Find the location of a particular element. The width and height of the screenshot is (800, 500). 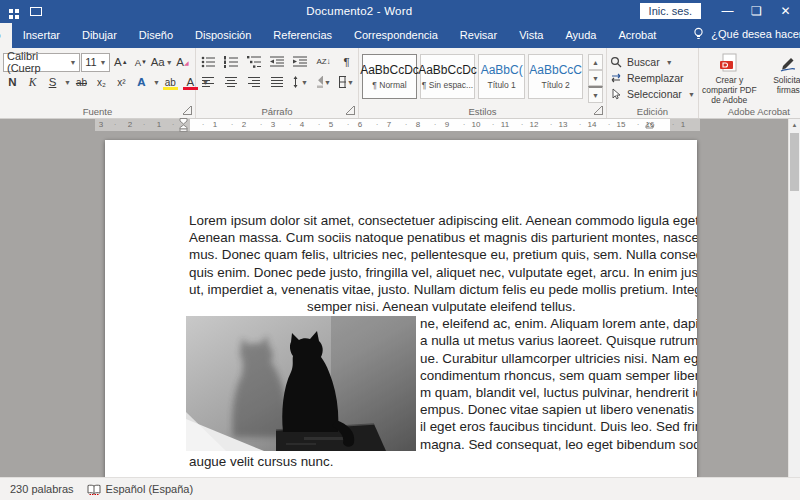

tab-ayuda: Ayuda is located at coordinates (580, 36).